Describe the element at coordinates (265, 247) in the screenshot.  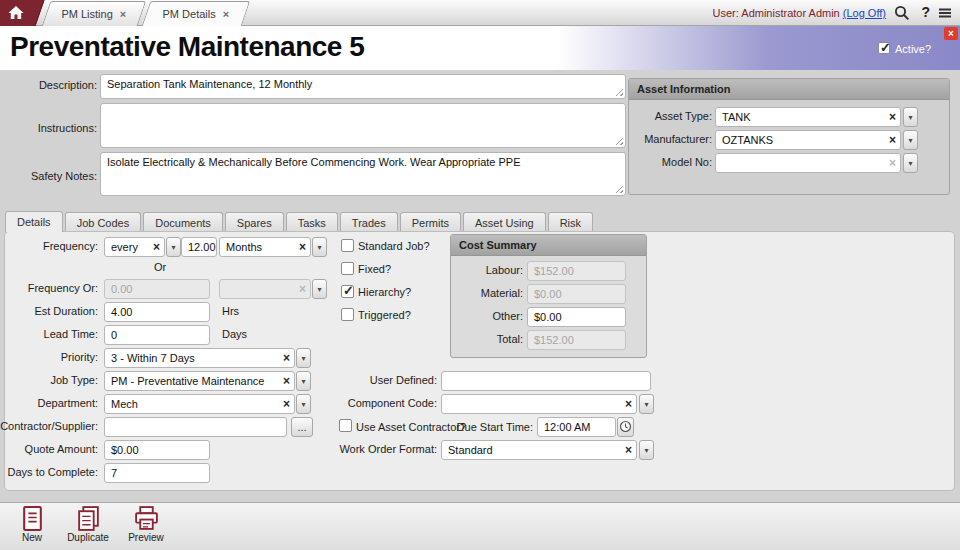
I see `frequency-unit-combo: Months ×` at that location.